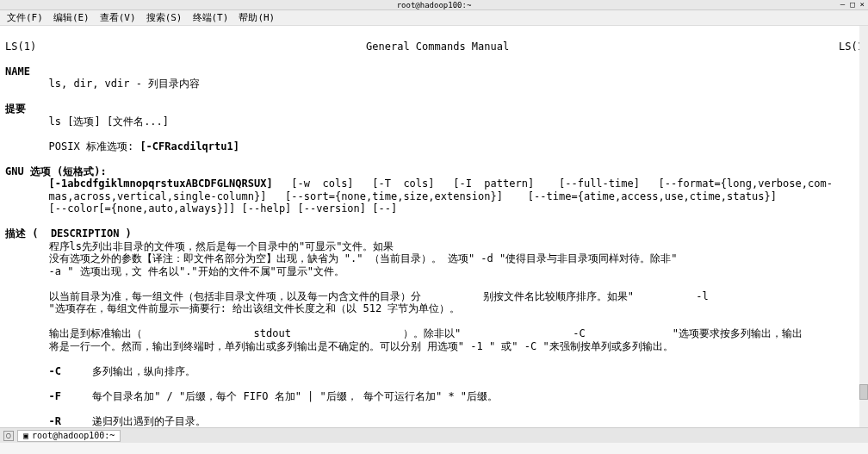  Describe the element at coordinates (434, 5) in the screenshot. I see `window-titlebar: root@hadoop100:~ – □ ×` at that location.